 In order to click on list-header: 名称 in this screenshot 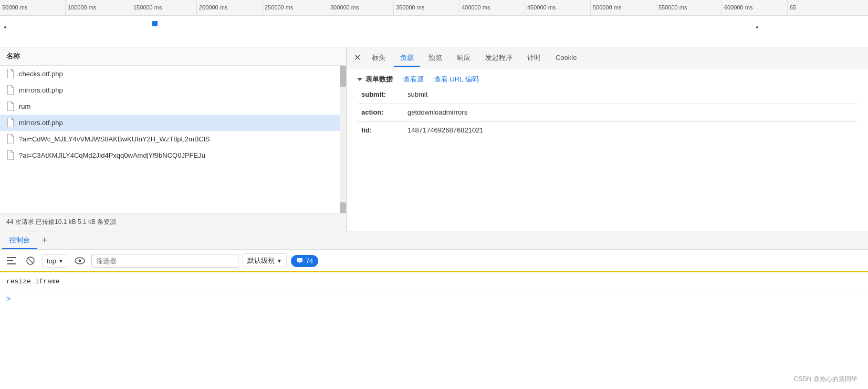, I will do `click(173, 57)`.